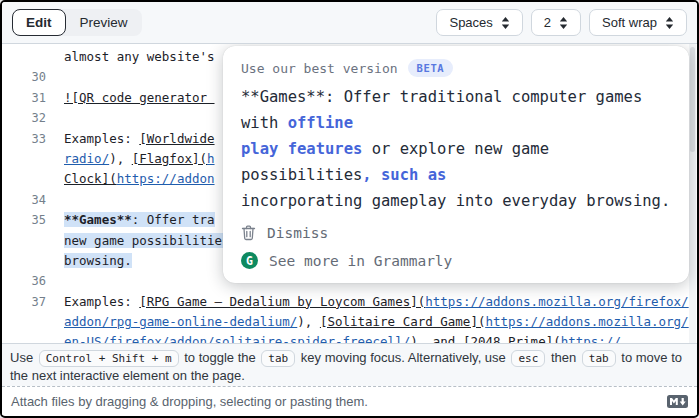 This screenshot has width=699, height=418. What do you see at coordinates (320, 68) in the screenshot?
I see `popup-header-label: Use our best version` at bounding box center [320, 68].